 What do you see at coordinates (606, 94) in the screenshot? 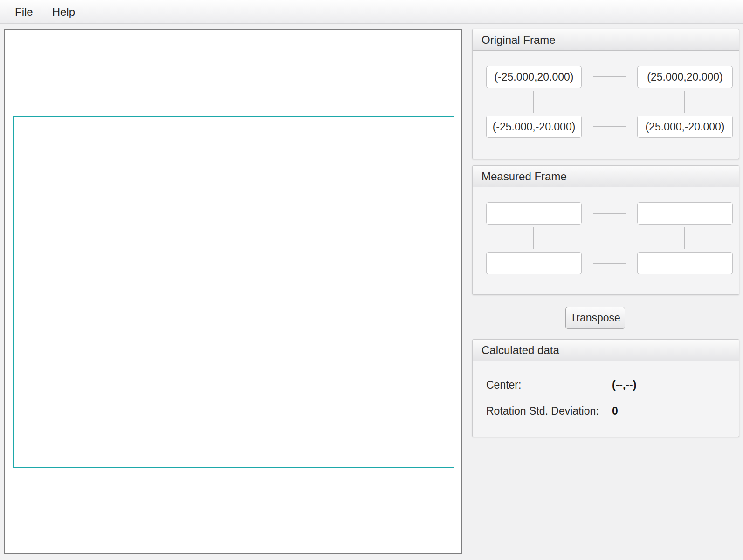
I see `original-frame-group: Original Frame` at bounding box center [606, 94].